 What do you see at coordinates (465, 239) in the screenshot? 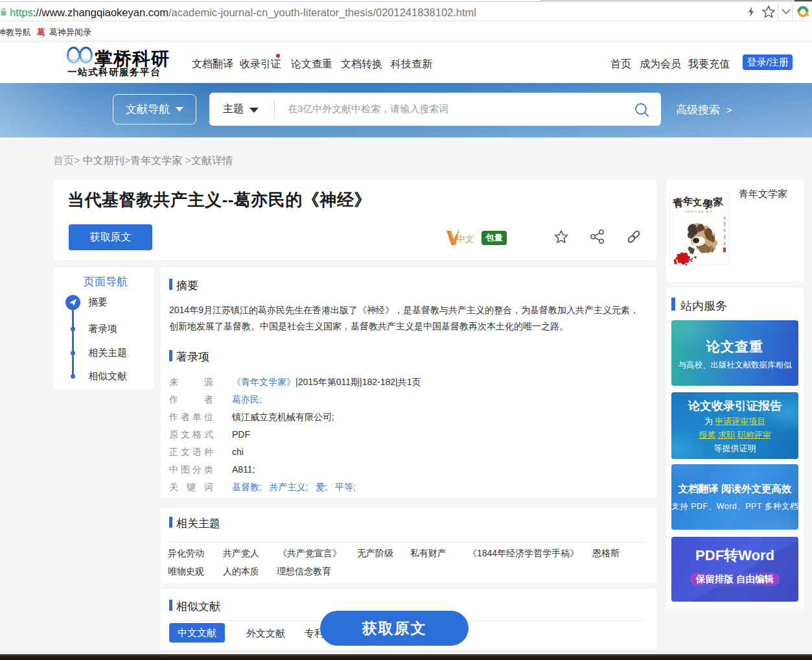
I see `svg-text: 中文` at bounding box center [465, 239].